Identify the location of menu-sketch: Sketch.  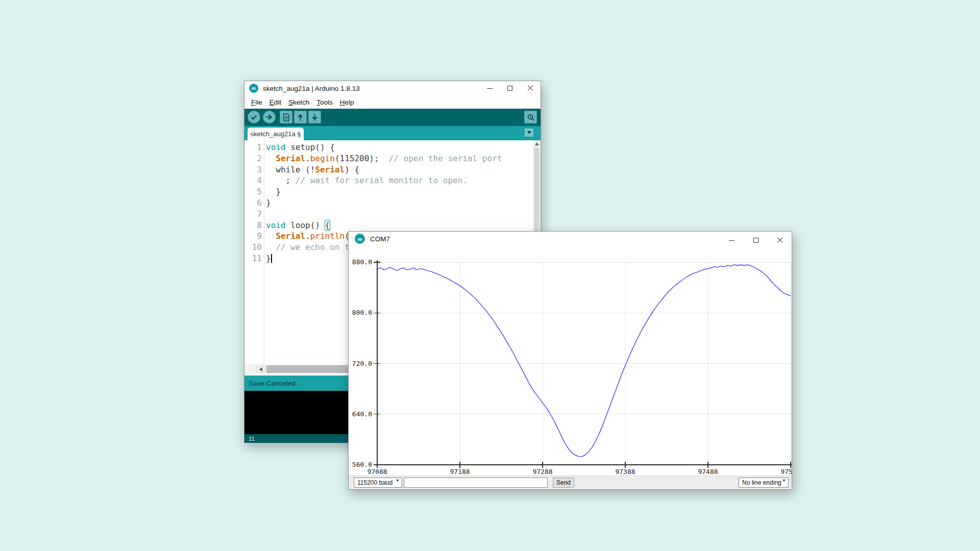
(299, 102).